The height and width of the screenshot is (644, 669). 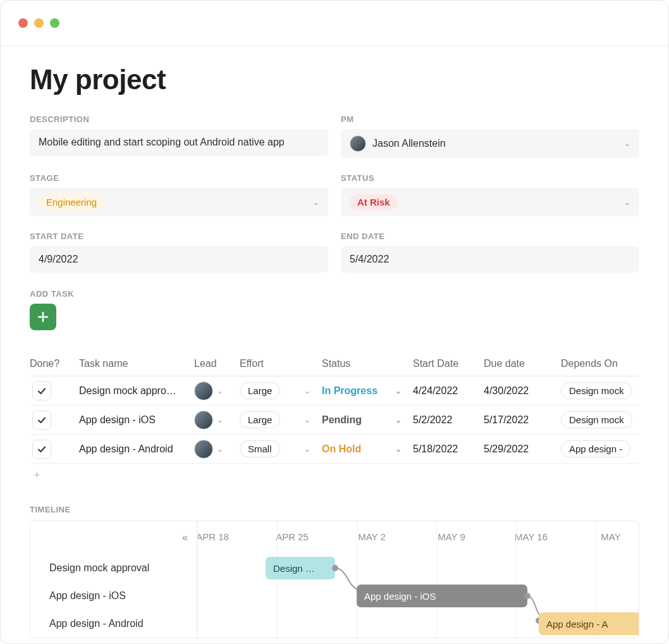 I want to click on col-lead: Lead, so click(x=217, y=364).